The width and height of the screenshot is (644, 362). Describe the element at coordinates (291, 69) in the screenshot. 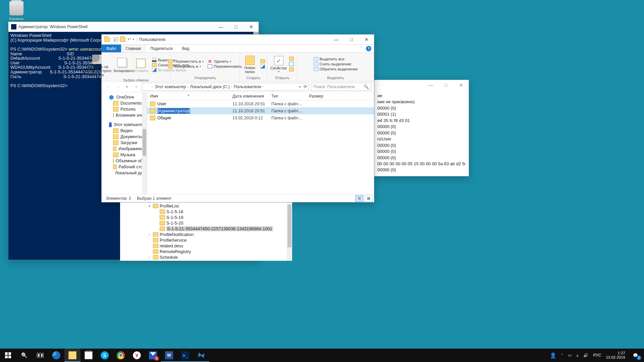

I see `history-icon` at that location.